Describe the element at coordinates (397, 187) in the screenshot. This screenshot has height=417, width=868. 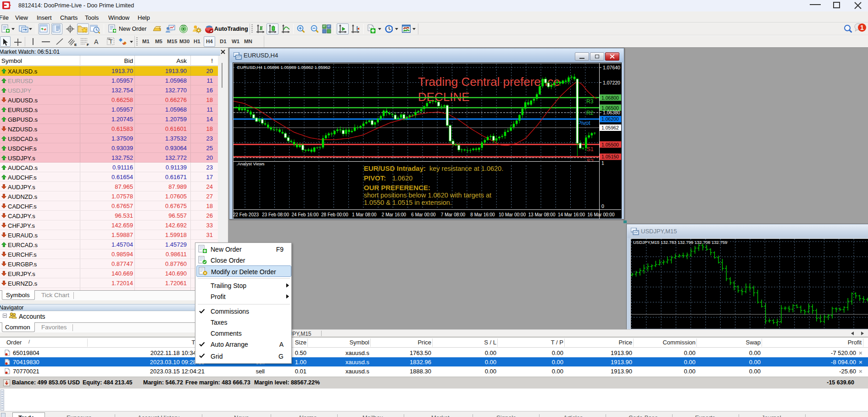
I see `svg-text: OUR PREFERENCE:` at that location.